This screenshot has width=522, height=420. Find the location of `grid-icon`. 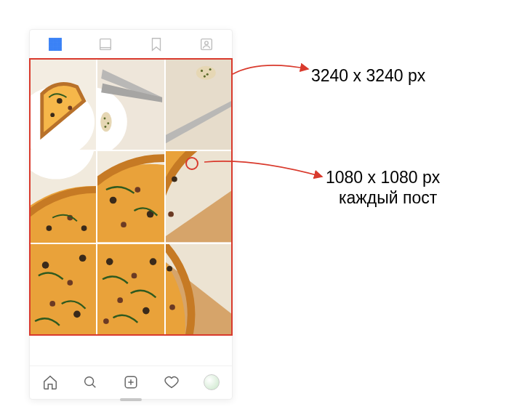

grid-icon is located at coordinates (55, 44).